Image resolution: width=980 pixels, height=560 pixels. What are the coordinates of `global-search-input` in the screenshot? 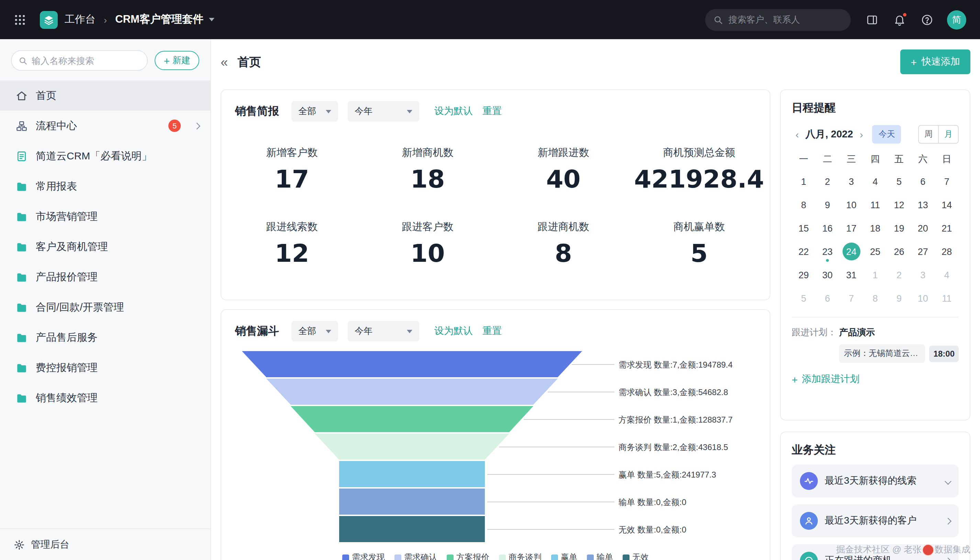 It's located at (785, 20).